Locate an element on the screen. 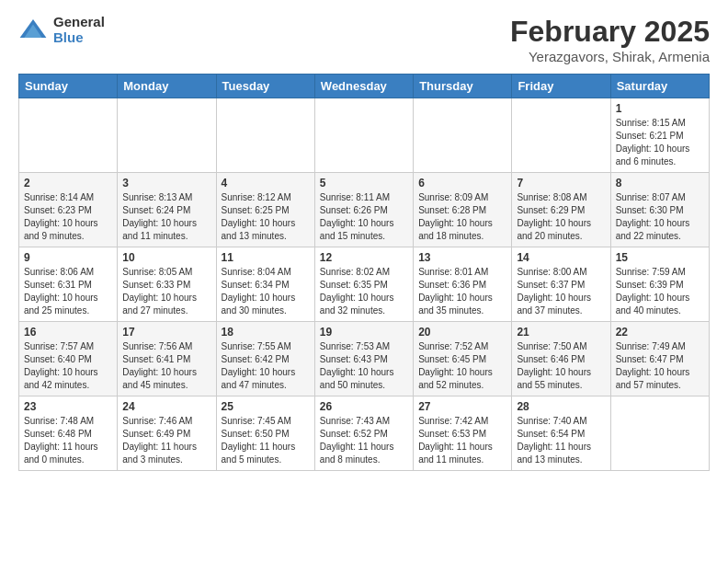  day-info: Sunrise: 8:11 AM Sunset: 6:26 PM Dayligh… is located at coordinates (364, 217).